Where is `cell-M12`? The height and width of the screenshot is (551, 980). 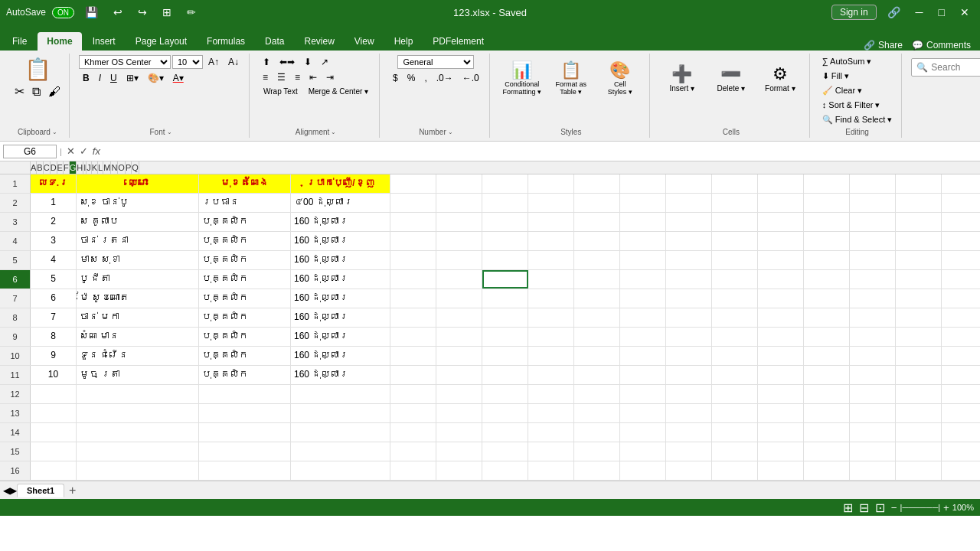
cell-M12 is located at coordinates (781, 394).